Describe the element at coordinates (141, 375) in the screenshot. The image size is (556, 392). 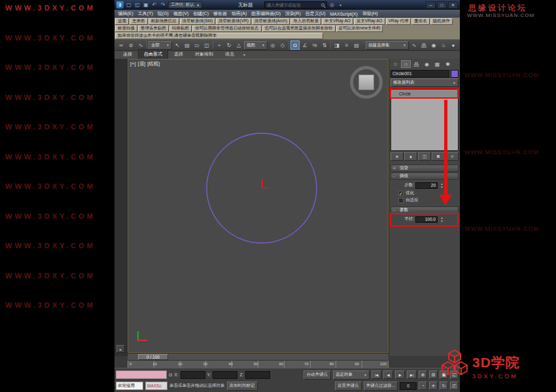
I see `macro-recorder-field` at that location.